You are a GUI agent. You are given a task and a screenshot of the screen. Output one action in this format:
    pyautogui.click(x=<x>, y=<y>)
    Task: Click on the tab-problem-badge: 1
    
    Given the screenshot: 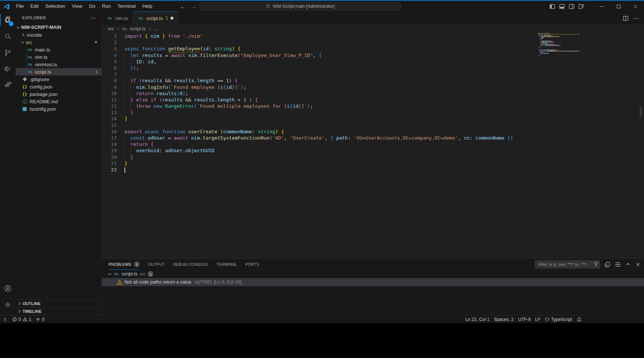 What is the action you would take?
    pyautogui.click(x=167, y=18)
    